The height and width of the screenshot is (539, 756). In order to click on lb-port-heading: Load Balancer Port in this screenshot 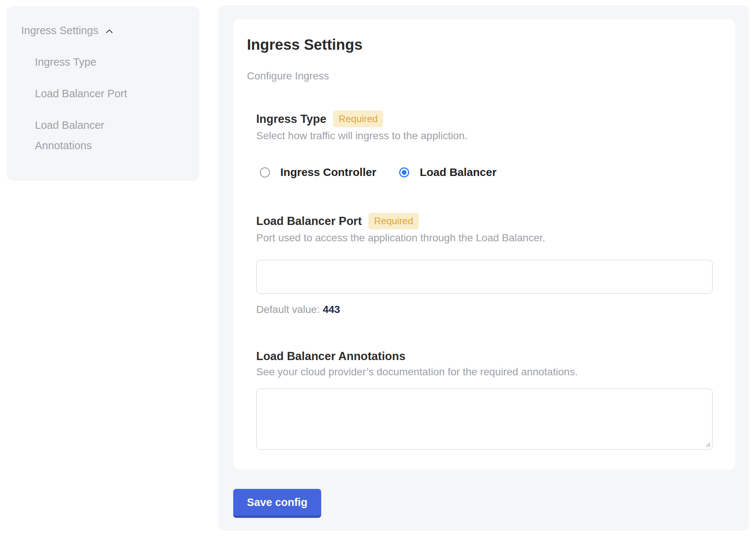, I will do `click(309, 221)`.